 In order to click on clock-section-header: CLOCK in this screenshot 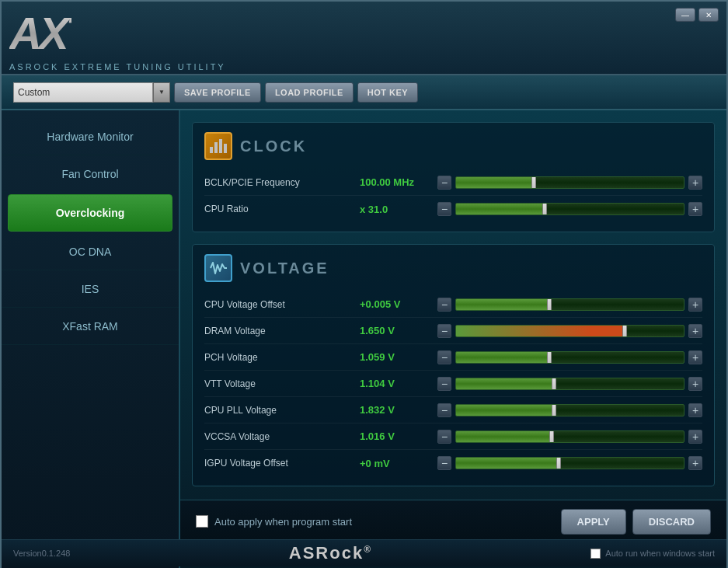, I will do `click(454, 146)`.